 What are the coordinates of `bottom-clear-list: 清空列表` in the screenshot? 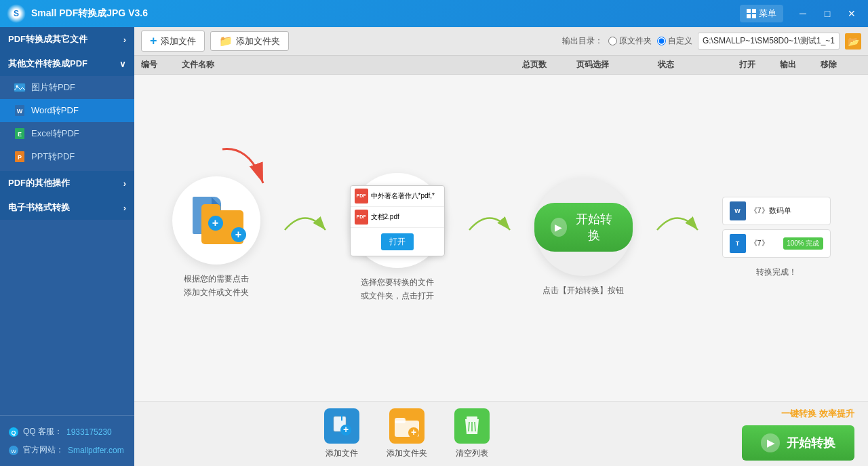 It's located at (472, 434).